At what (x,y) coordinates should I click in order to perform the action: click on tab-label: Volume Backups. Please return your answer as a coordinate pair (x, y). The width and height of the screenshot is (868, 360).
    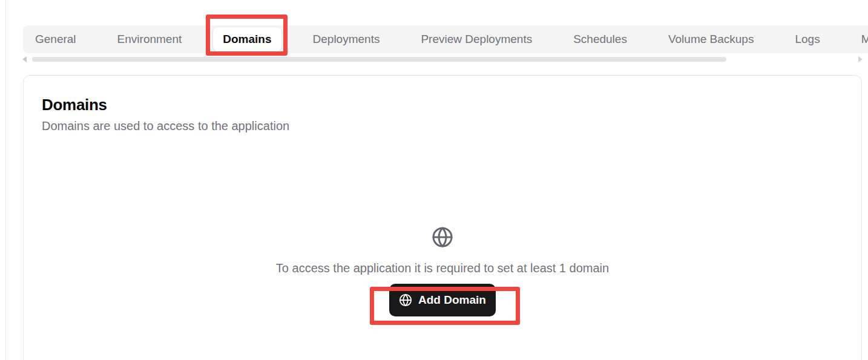
    Looking at the image, I should click on (711, 39).